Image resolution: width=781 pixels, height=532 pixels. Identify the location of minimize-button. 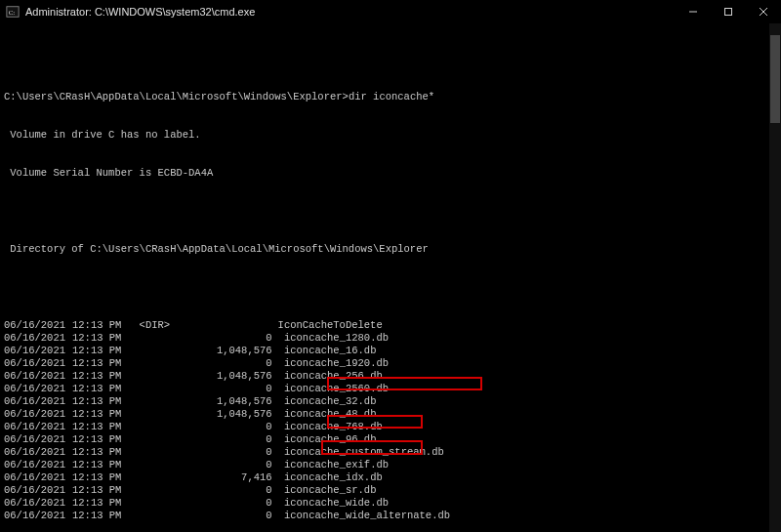
(693, 12).